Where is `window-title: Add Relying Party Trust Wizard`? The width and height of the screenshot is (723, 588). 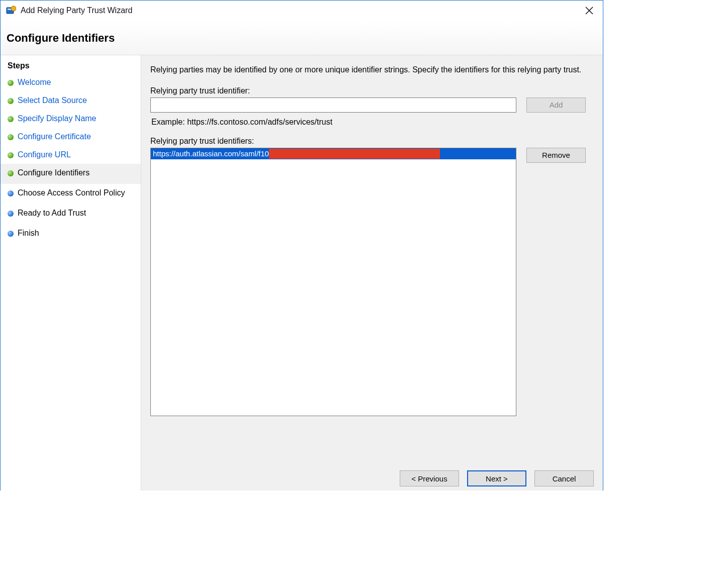
window-title: Add Relying Party Trust Wizard is located at coordinates (76, 11).